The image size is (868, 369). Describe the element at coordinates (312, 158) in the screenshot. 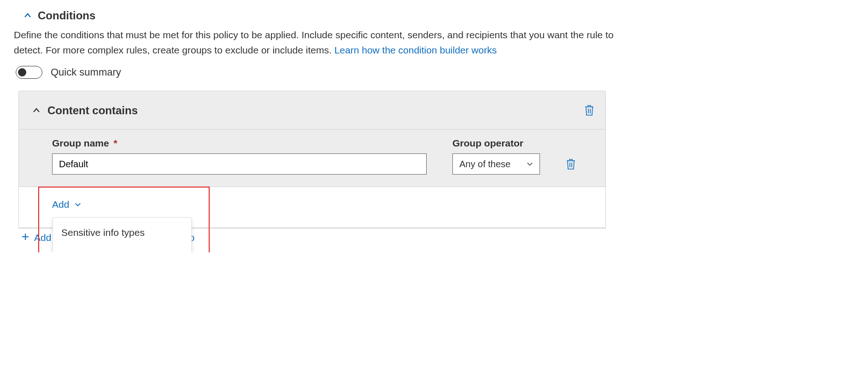

I see `group-row: Group name * Group operator Any of these` at that location.